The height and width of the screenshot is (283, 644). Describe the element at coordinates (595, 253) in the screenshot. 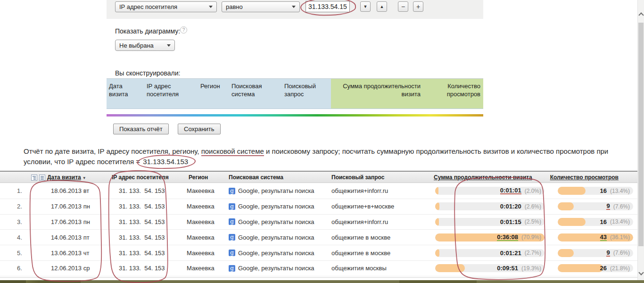

I see `views-bar: 9 (7.6%)` at that location.